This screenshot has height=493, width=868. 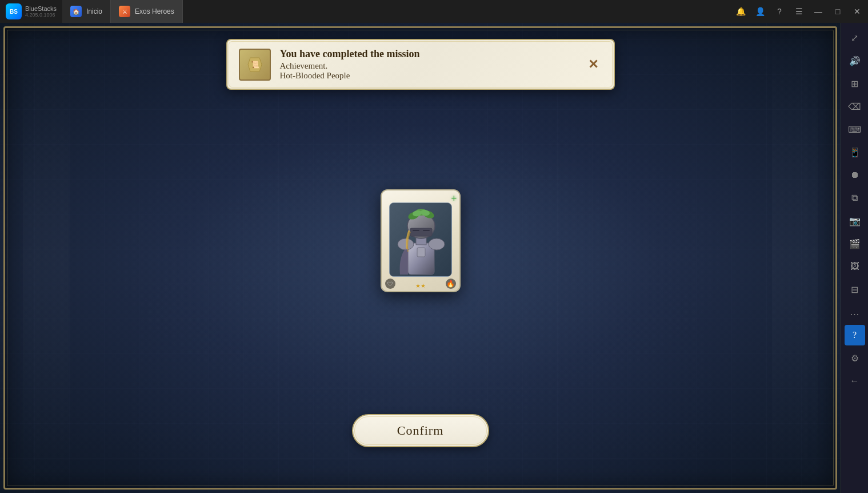 I want to click on card-shield-icon: 🛡, so click(x=390, y=284).